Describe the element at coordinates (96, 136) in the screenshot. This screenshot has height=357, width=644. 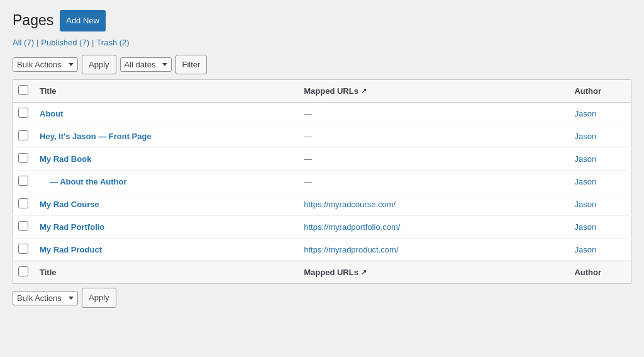
I see `row-title-link: Hey, It's Jason — Front Page` at that location.